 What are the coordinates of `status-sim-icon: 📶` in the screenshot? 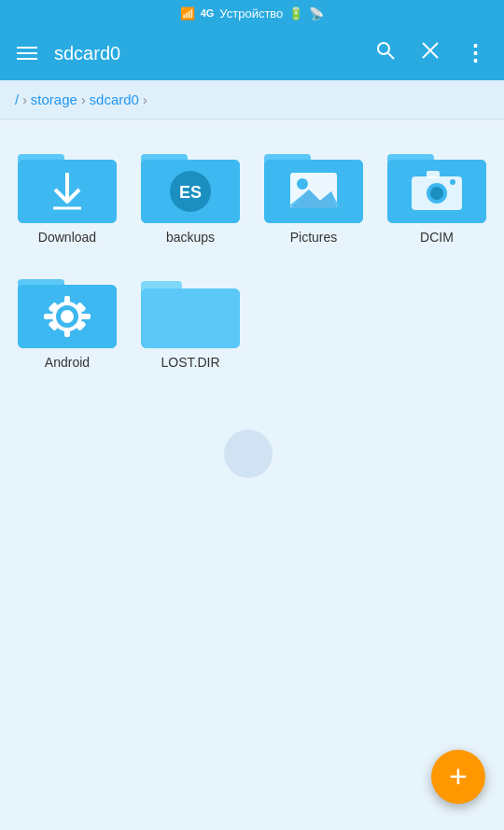 It's located at (188, 13).